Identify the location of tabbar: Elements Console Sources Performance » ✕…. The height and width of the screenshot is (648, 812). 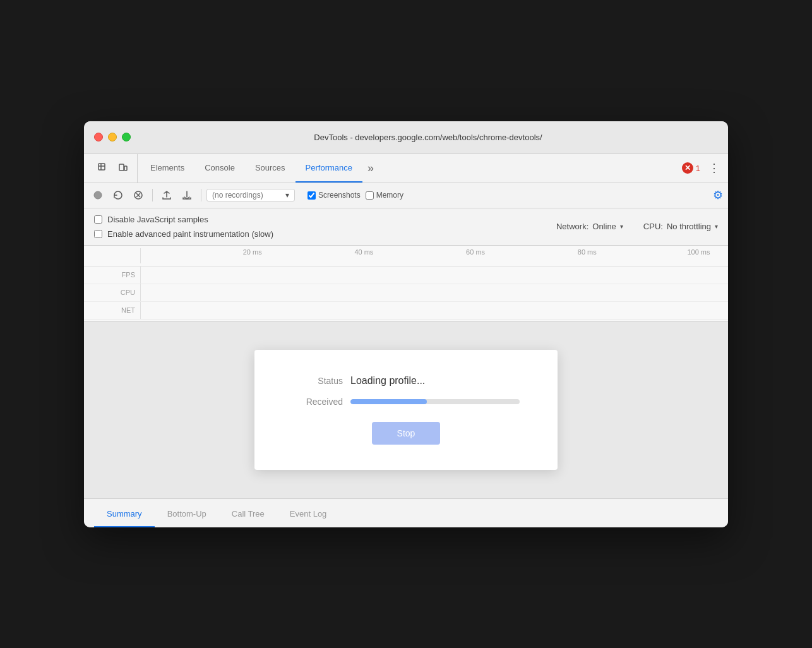
(406, 169).